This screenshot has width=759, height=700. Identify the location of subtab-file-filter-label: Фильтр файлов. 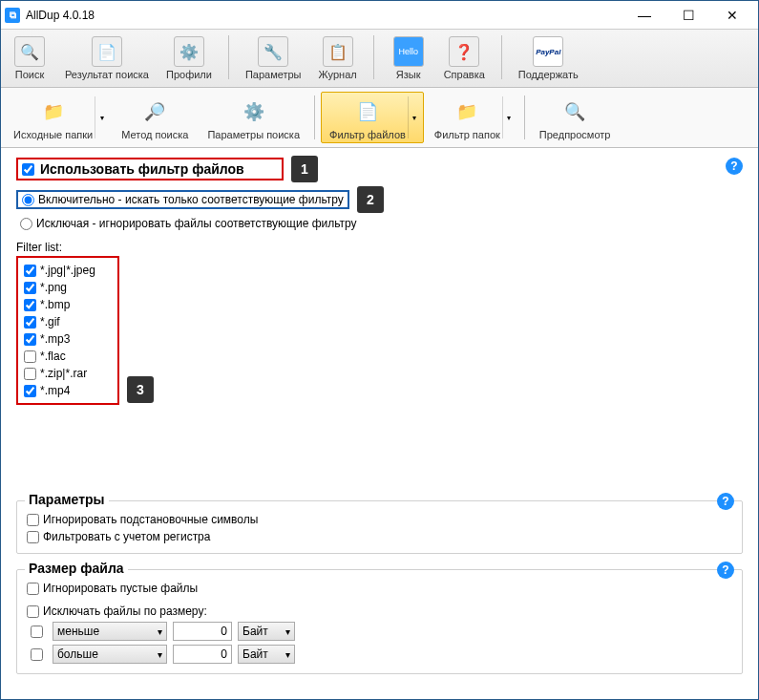
(368, 135).